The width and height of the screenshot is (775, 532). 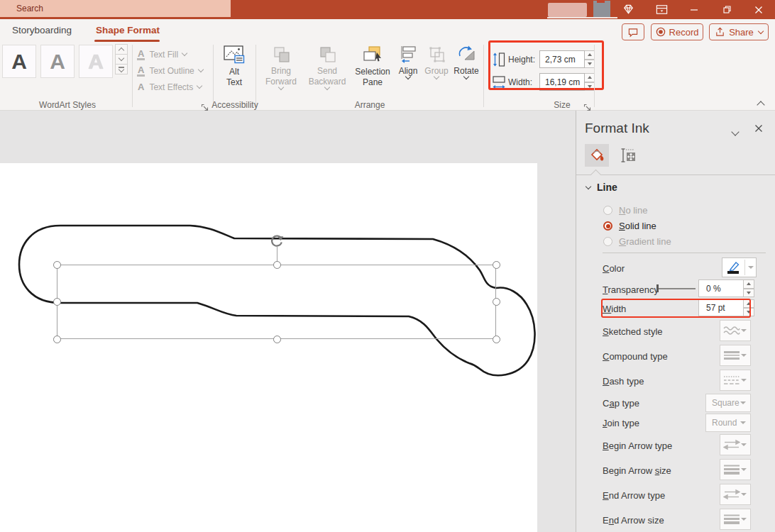 What do you see at coordinates (327, 67) in the screenshot?
I see `send-backward-button: Send Backward` at bounding box center [327, 67].